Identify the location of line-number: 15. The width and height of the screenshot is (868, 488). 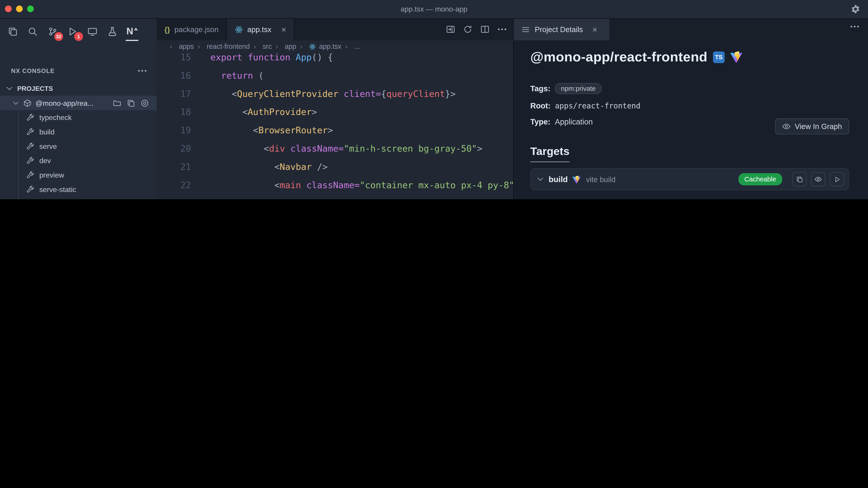
(174, 57).